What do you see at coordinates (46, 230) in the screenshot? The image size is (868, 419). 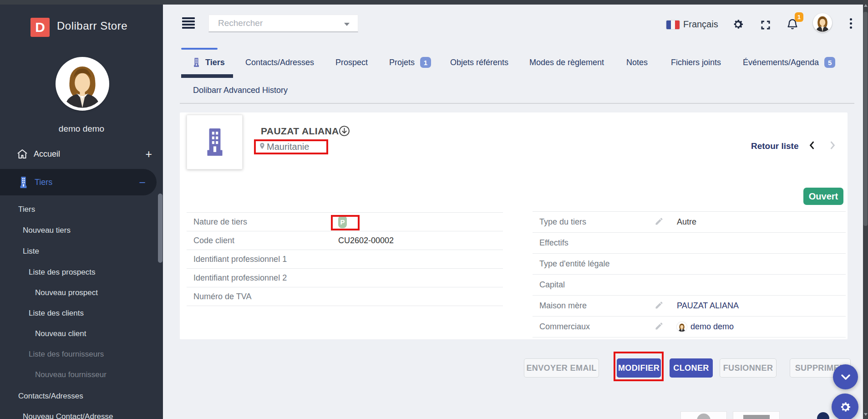 I see `sidebar-item-nouveau-tiers: Nouveau tiers` at bounding box center [46, 230].